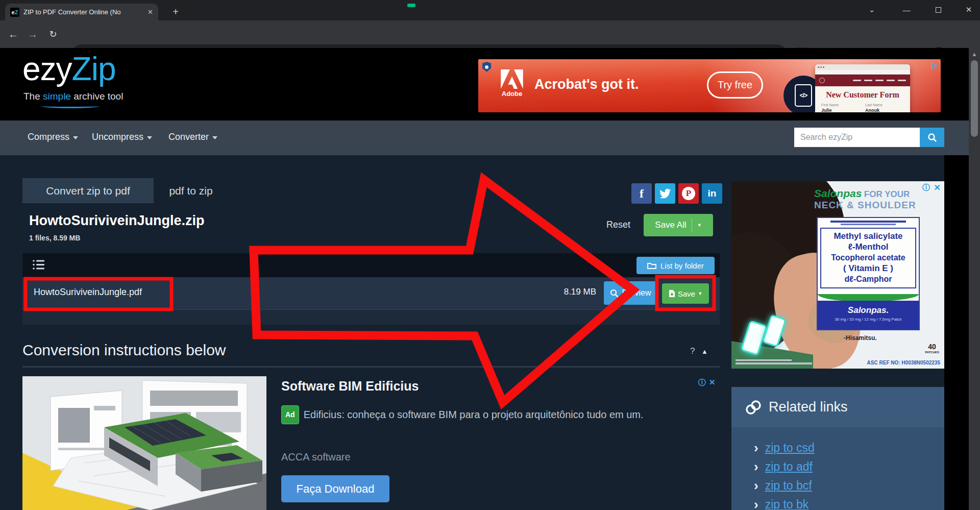 This screenshot has height=510, width=980. Describe the element at coordinates (350, 386) in the screenshot. I see `bim-ad-title: Software BIM Edificius` at that location.